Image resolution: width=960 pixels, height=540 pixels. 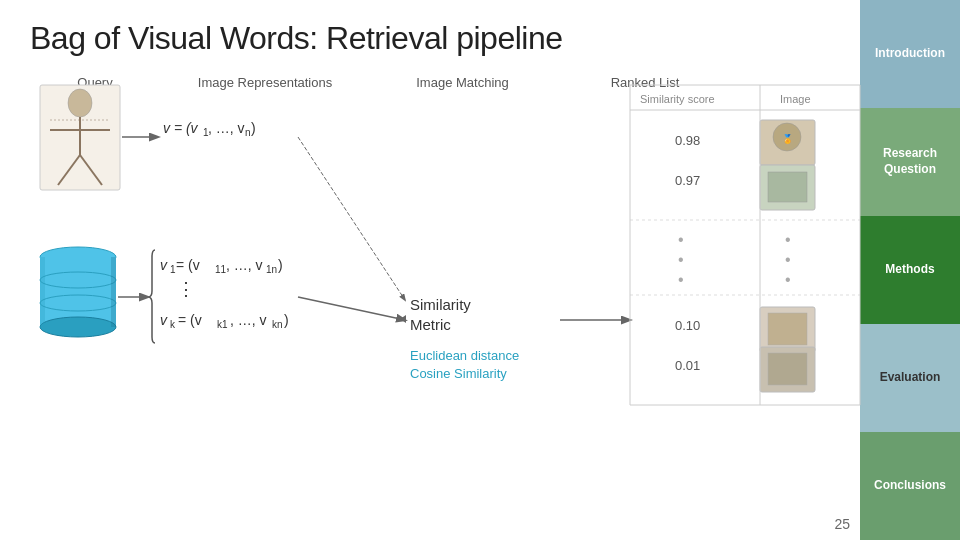 What do you see at coordinates (910, 54) in the screenshot?
I see `sidebar-item-introduction: Introduction` at bounding box center [910, 54].